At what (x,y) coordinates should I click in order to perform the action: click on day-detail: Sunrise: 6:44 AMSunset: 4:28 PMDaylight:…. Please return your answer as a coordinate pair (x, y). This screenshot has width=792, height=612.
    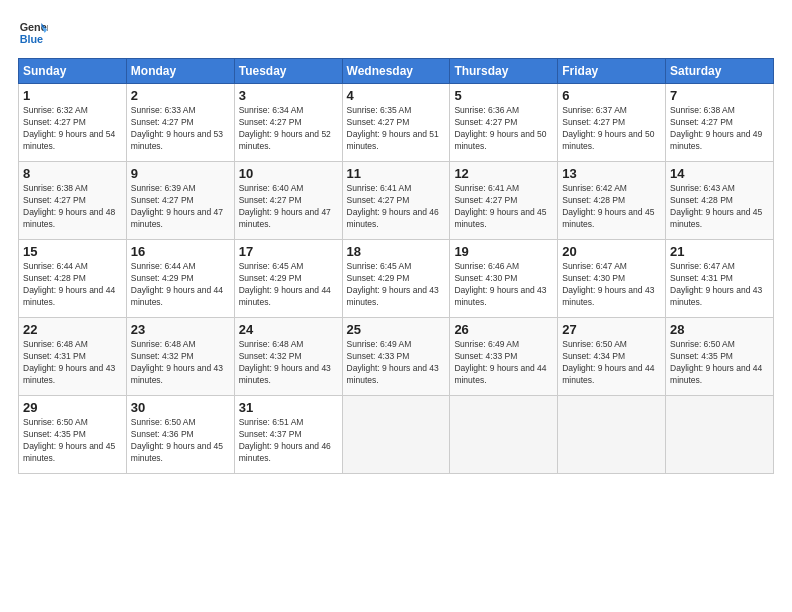
    Looking at the image, I should click on (69, 284).